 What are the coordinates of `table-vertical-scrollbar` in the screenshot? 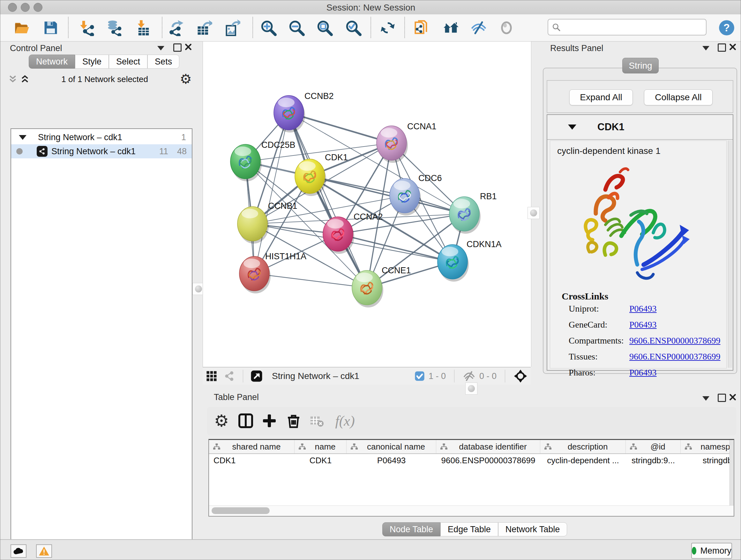 It's located at (732, 473).